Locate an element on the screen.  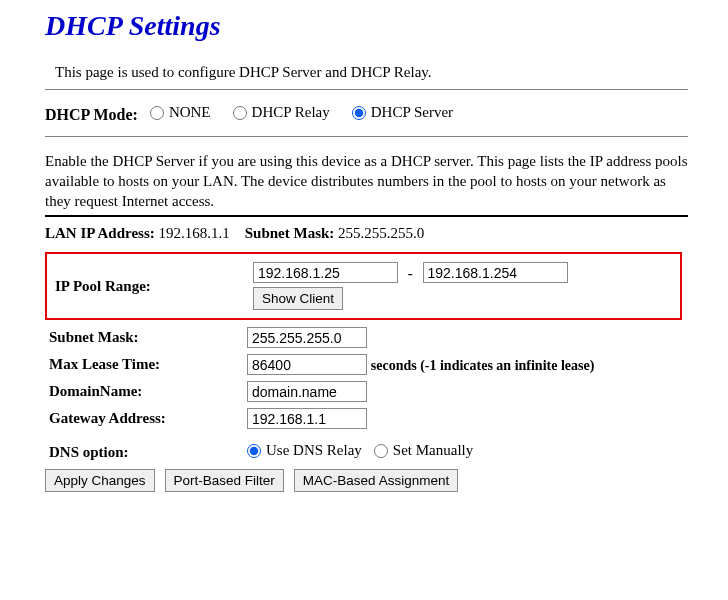
lease-hint: seconds (-1 indicates an infinite lease) is located at coordinates (483, 366).